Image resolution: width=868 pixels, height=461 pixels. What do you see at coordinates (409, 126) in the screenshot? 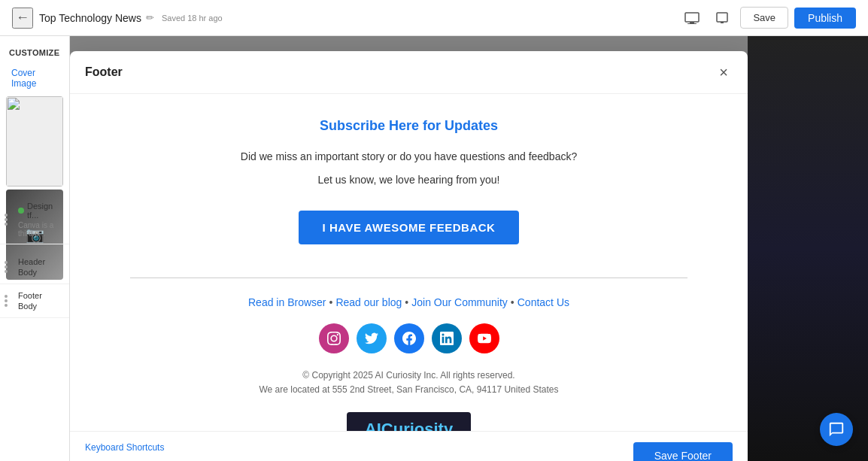
I see `subscribe-title: Subscribe Here for Updates` at bounding box center [409, 126].